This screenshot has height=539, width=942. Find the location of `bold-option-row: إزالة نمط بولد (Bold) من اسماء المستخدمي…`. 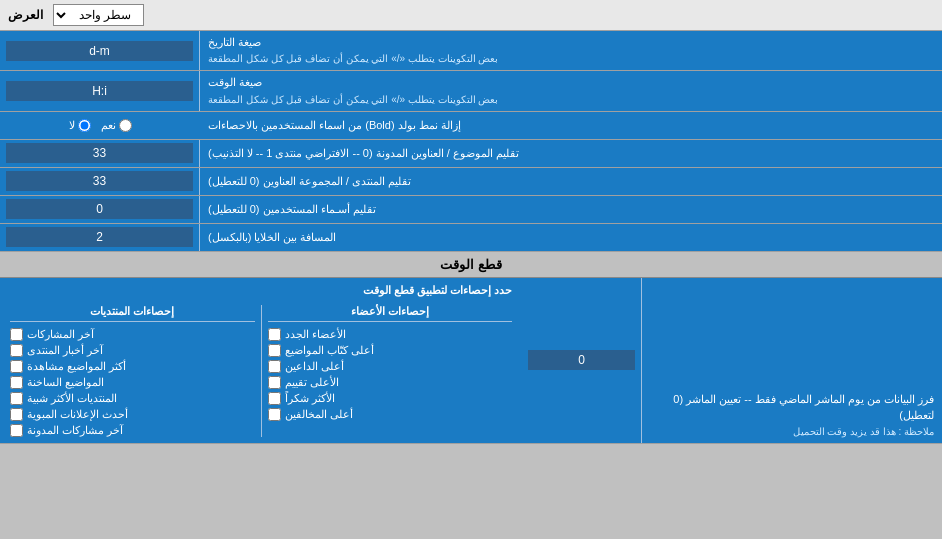

bold-option-row: إزالة نمط بولد (Bold) من اسماء المستخدمي… is located at coordinates (471, 126).